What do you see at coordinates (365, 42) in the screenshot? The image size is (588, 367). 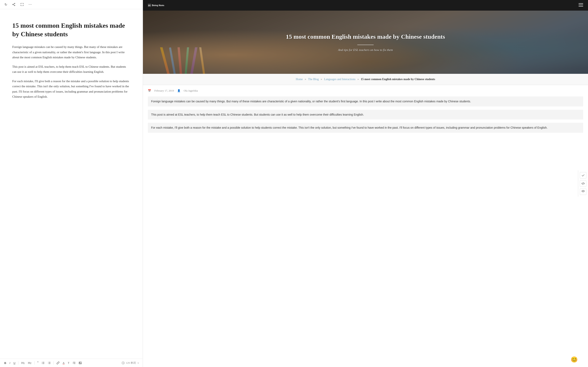 I see `hero-content: 15 most common English mistakes made by …` at bounding box center [365, 42].